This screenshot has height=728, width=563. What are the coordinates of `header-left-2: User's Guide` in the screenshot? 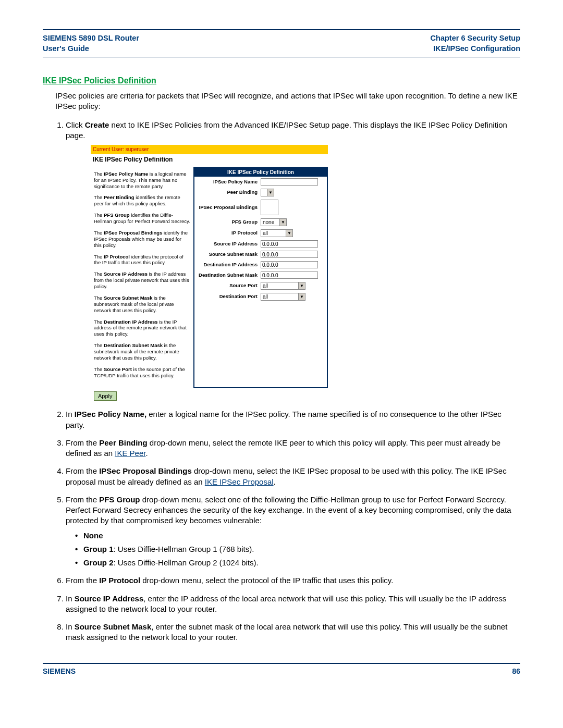 It's located at (91, 49).